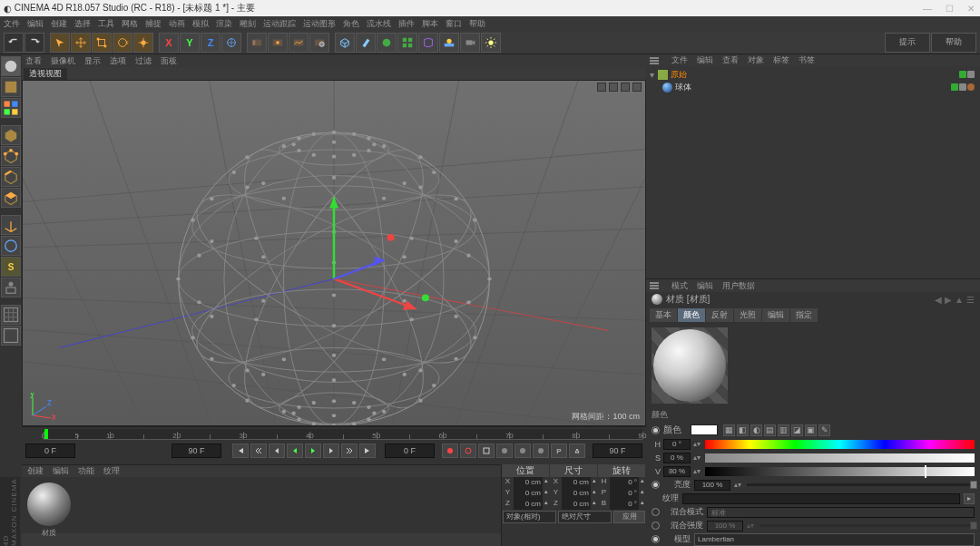 The height and width of the screenshot is (546, 980). Describe the element at coordinates (584, 517) in the screenshot. I see `coord-dd-2: 绝对尺寸` at that location.